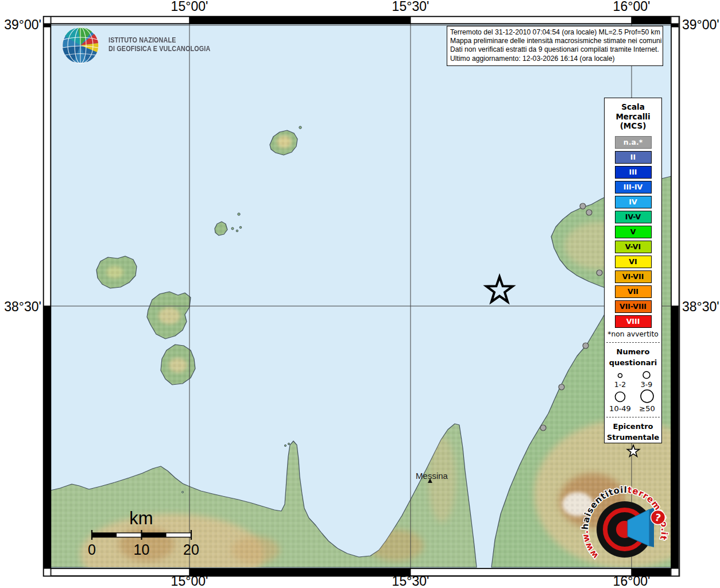 Image resolution: width=720 pixels, height=588 pixels. Describe the element at coordinates (160, 45) in the screenshot. I see `ingv-logo-text: ISTITUTO NAZIONALE DI GEOFISICA E VULCAN…` at that location.